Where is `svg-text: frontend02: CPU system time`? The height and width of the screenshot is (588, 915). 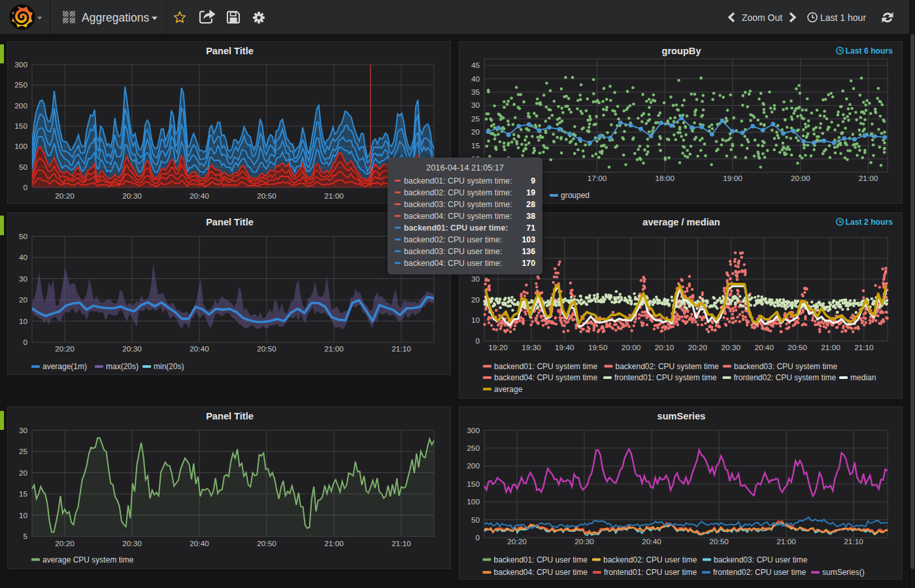 svg-text: frontend02: CPU system time is located at coordinates (786, 378).